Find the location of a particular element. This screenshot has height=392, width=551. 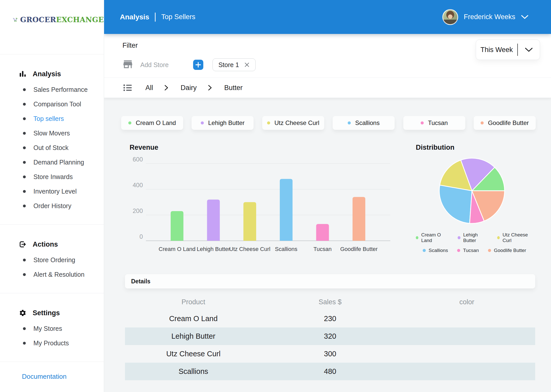

brand-grocer: GROCER is located at coordinates (38, 20).